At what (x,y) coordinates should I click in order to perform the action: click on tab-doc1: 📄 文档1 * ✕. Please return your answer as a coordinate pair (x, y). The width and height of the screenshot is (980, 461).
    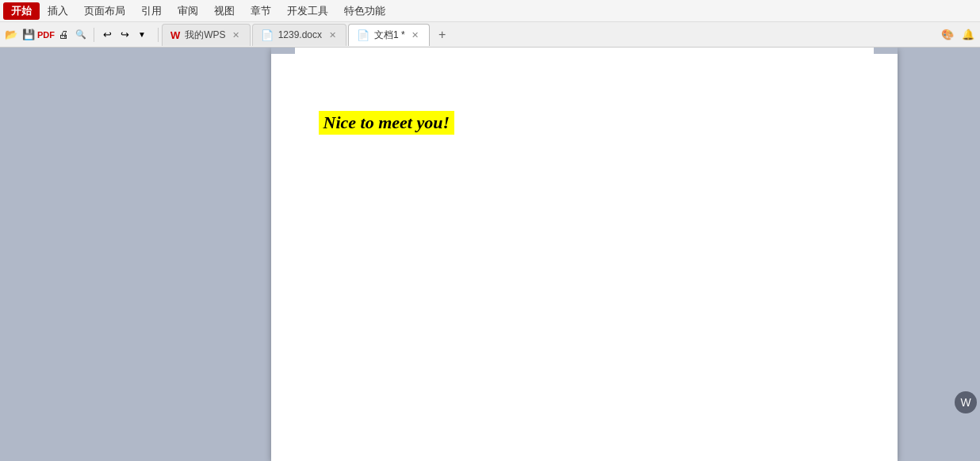
    Looking at the image, I should click on (389, 35).